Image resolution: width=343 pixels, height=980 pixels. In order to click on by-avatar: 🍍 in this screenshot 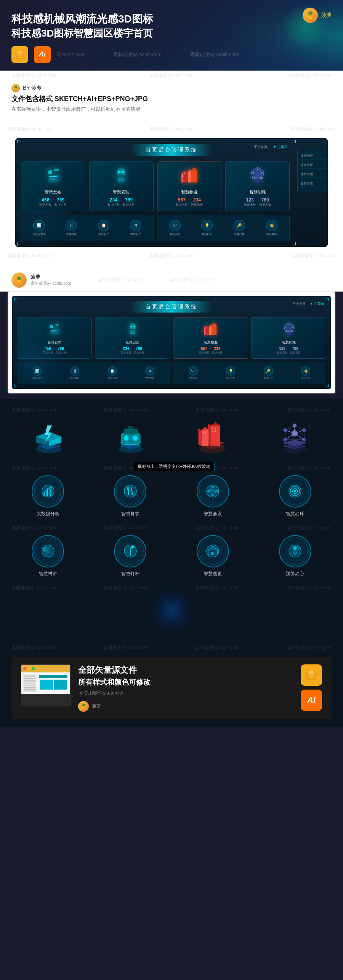, I will do `click(16, 88)`.